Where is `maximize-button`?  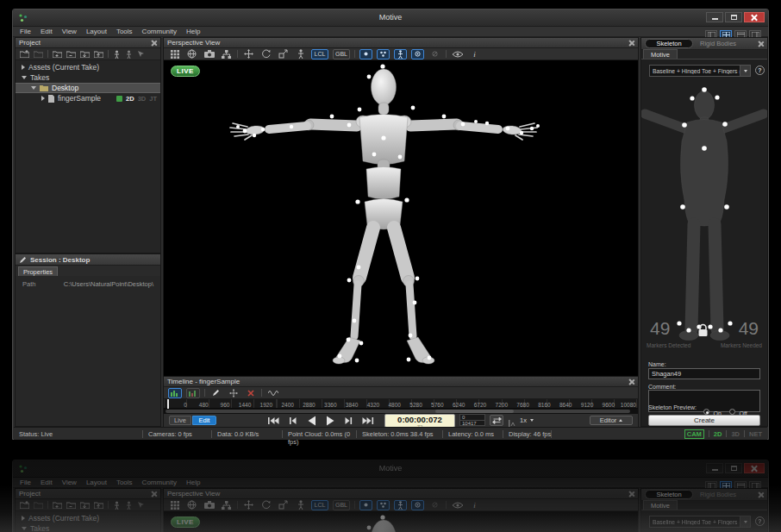 maximize-button is located at coordinates (734, 468).